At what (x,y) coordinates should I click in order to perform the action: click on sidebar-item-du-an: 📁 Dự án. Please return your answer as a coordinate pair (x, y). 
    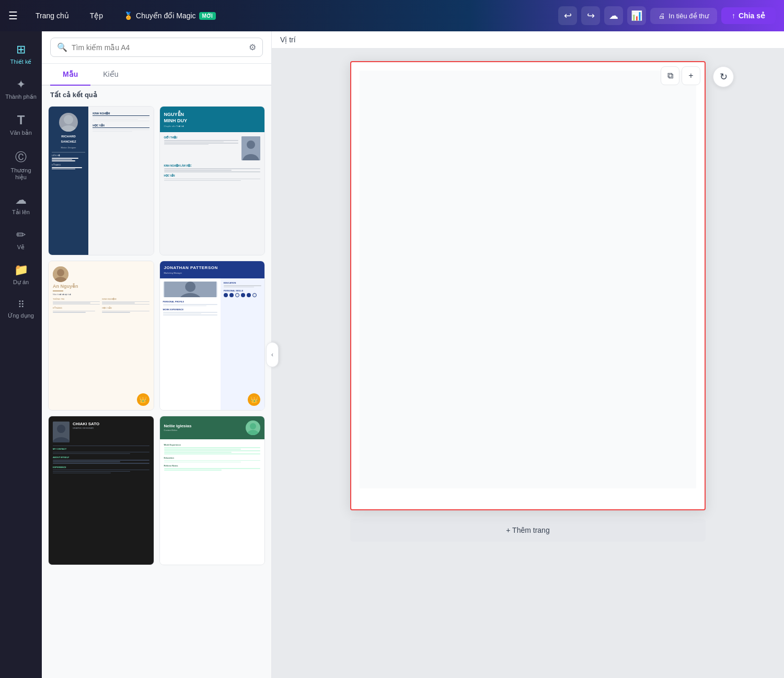
    Looking at the image, I should click on (21, 275).